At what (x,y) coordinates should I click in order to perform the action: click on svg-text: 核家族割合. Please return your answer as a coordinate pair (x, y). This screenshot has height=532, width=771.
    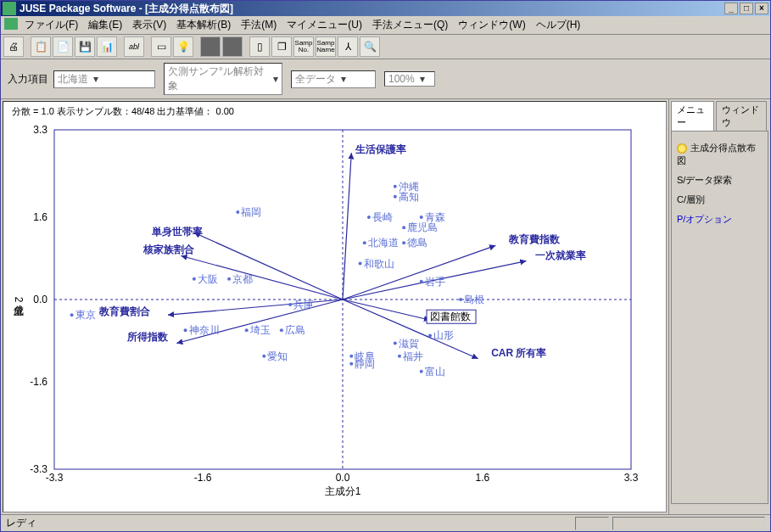
    Looking at the image, I should click on (169, 249).